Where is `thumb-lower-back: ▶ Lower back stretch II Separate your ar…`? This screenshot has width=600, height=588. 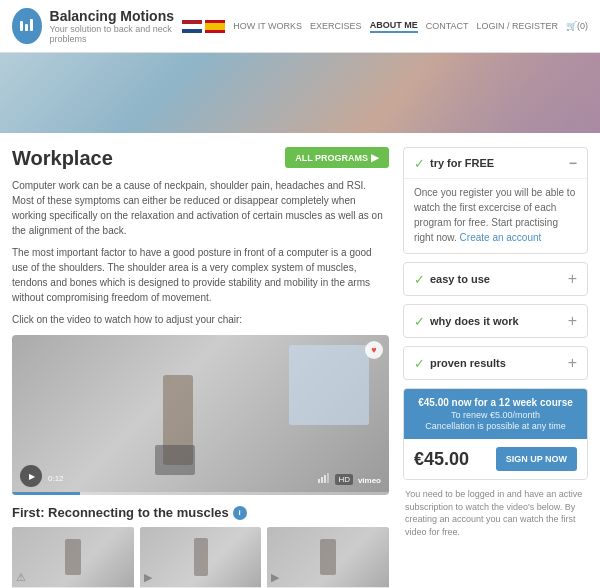
thumb-lower-back: ▶ Lower back stretch II Separate your ar… is located at coordinates (328, 558).